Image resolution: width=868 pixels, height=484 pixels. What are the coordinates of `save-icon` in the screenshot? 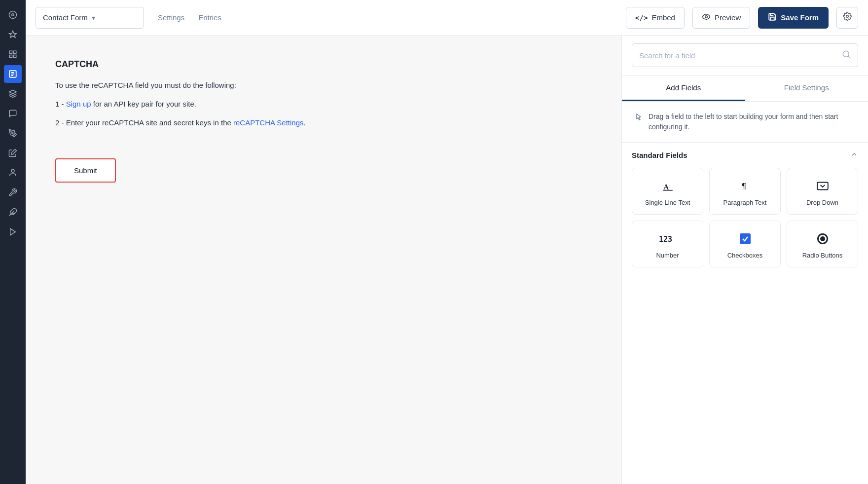 It's located at (772, 18).